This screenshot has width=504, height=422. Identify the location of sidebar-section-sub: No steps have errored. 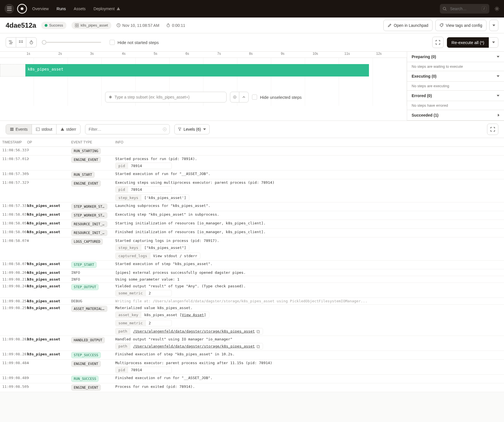
(455, 106).